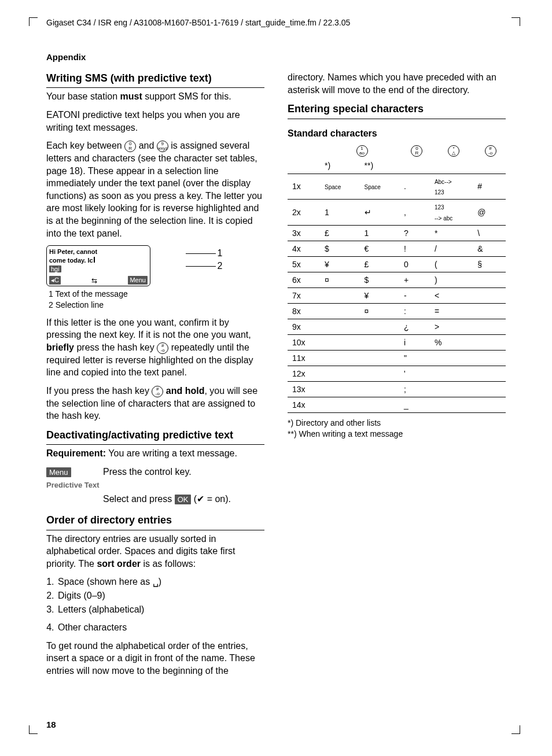  What do you see at coordinates (454, 327) in the screenshot?
I see `cell: >` at bounding box center [454, 327].